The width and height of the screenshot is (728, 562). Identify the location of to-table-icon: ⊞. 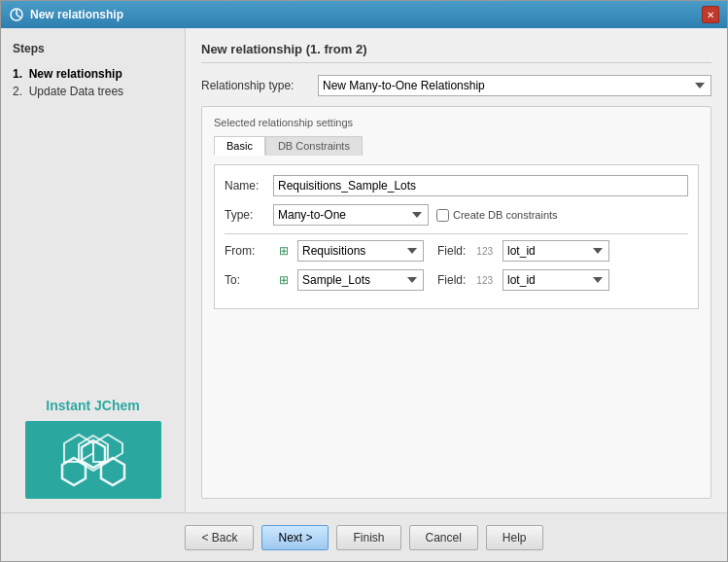
(284, 280).